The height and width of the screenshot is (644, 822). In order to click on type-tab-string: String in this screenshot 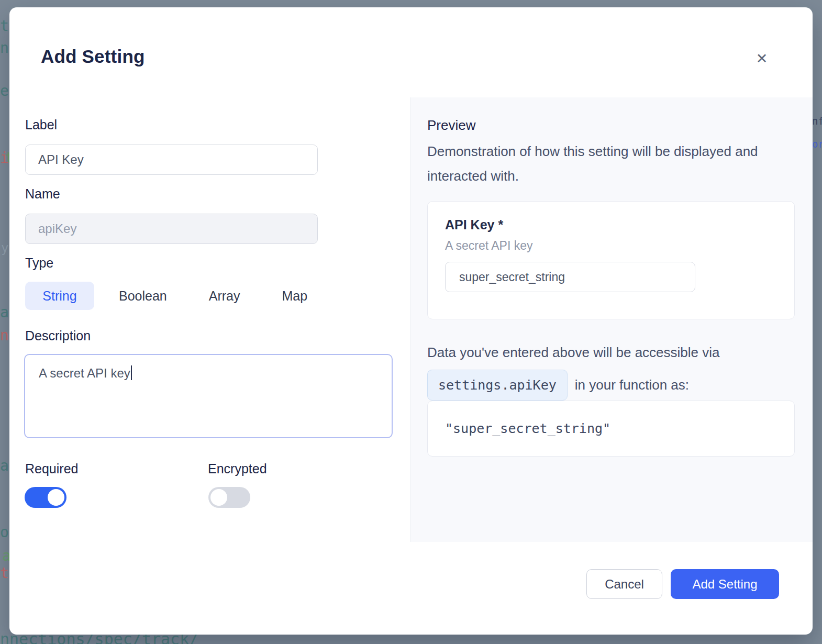, I will do `click(60, 296)`.